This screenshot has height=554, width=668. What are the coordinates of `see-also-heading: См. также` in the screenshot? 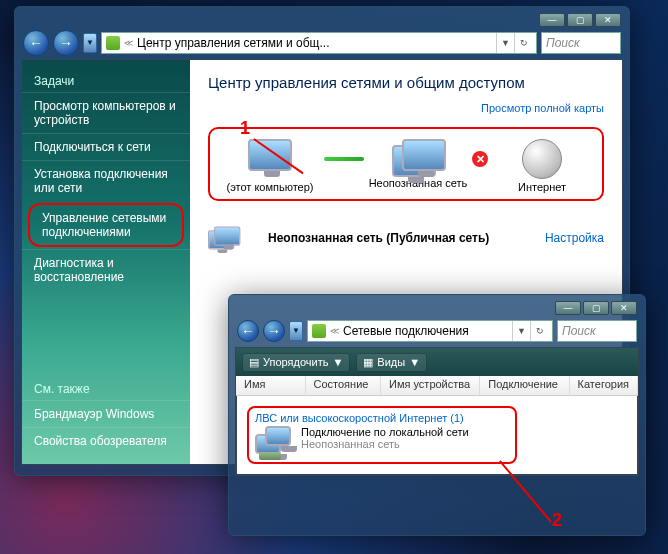 It's located at (106, 389).